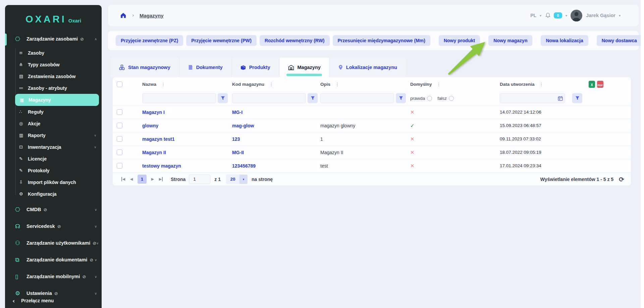 The image size is (644, 308). What do you see at coordinates (418, 99) in the screenshot?
I see `radio-label-prawda: prawda` at bounding box center [418, 99].